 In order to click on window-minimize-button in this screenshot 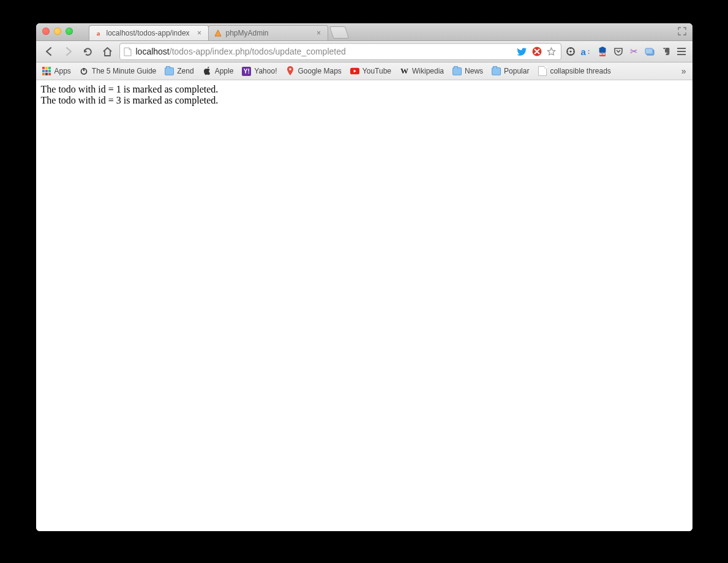, I will do `click(58, 31)`.